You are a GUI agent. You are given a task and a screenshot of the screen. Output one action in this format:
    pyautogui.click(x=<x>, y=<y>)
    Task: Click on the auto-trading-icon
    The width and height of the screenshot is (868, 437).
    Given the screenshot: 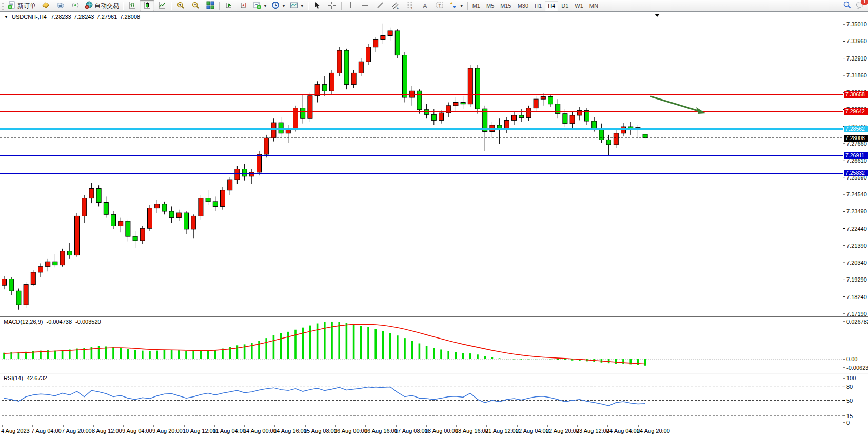 What is the action you would take?
    pyautogui.click(x=89, y=6)
    